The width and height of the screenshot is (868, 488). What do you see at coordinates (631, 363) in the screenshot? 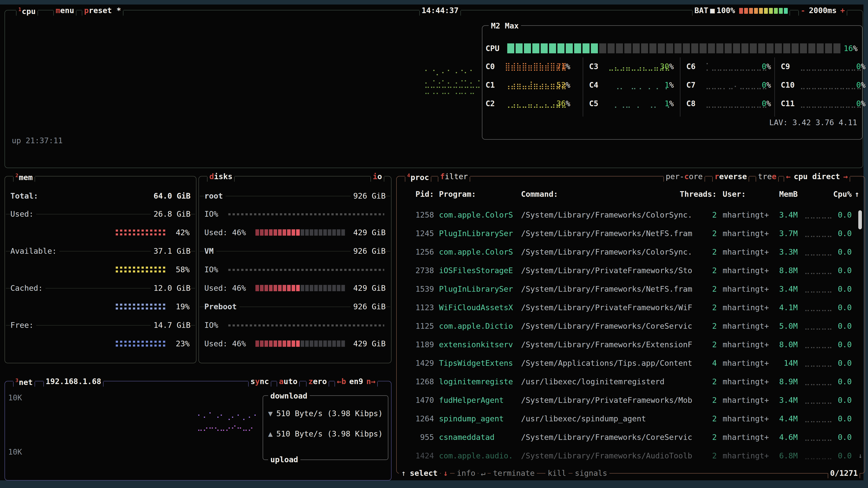
I see `process-row: 1429TipsWidgetExtens/System/Applications…` at bounding box center [631, 363].